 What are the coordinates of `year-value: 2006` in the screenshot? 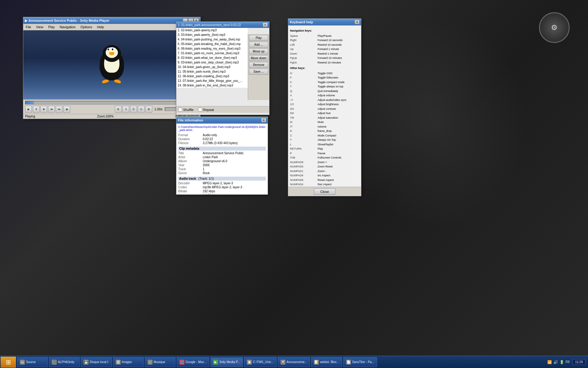 It's located at (206, 165).